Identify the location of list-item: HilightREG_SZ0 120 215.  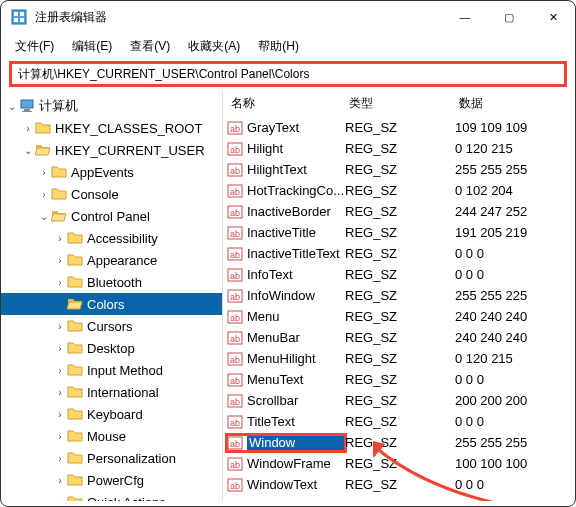
(399, 148).